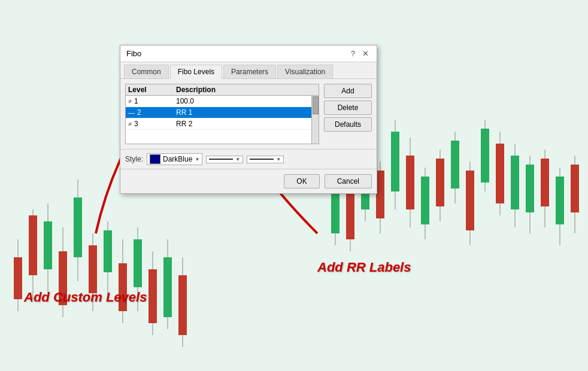 Image resolution: width=588 pixels, height=371 pixels. What do you see at coordinates (246, 101) in the screenshot?
I see `row1-desc: 100.0` at bounding box center [246, 101].